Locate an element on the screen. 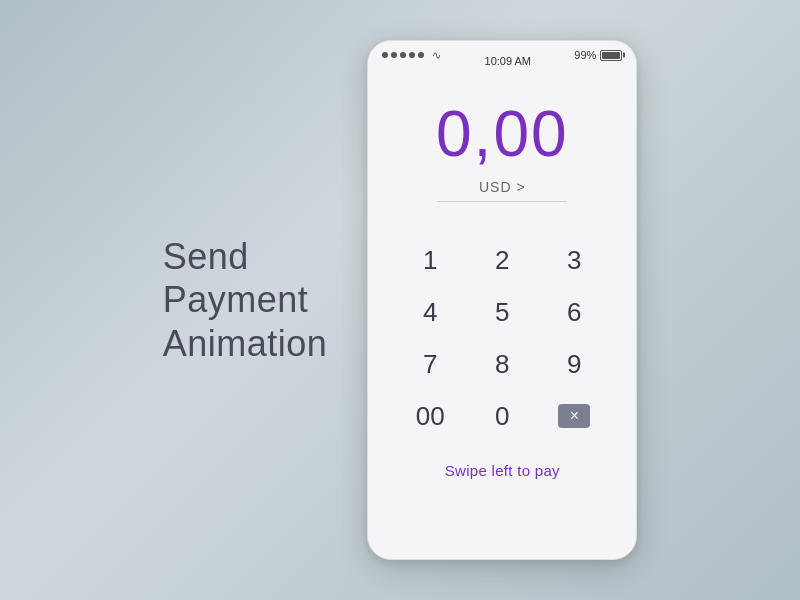 This screenshot has width=800, height=600. amount-display: 0,00 is located at coordinates (502, 134).